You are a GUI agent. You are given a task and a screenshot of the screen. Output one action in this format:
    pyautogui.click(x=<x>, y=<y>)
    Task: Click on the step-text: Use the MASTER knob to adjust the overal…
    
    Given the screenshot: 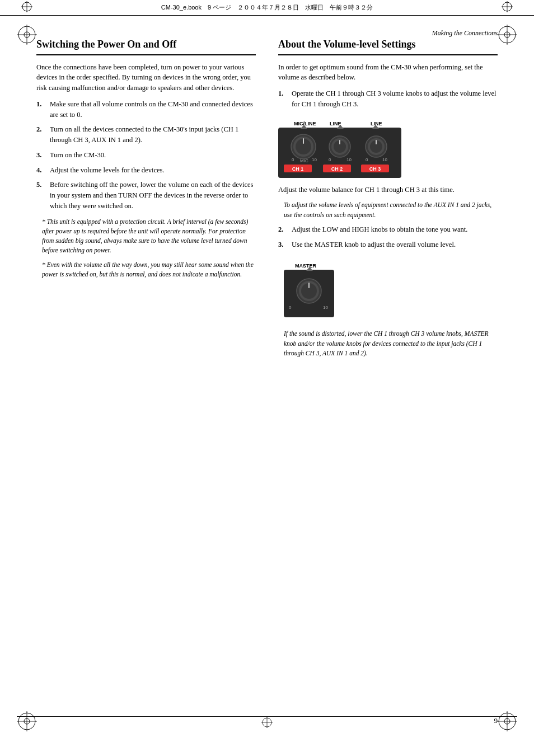 What is the action you would take?
    pyautogui.click(x=374, y=245)
    